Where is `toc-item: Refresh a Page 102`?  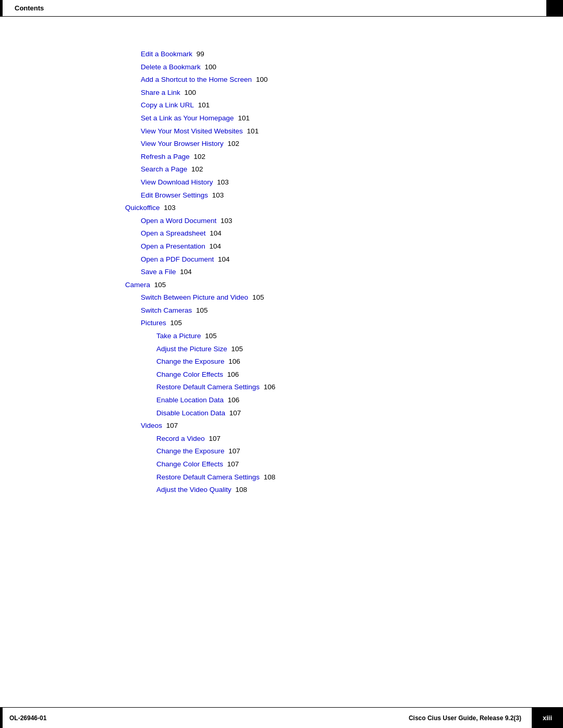 toc-item: Refresh a Page 102 is located at coordinates (352, 156).